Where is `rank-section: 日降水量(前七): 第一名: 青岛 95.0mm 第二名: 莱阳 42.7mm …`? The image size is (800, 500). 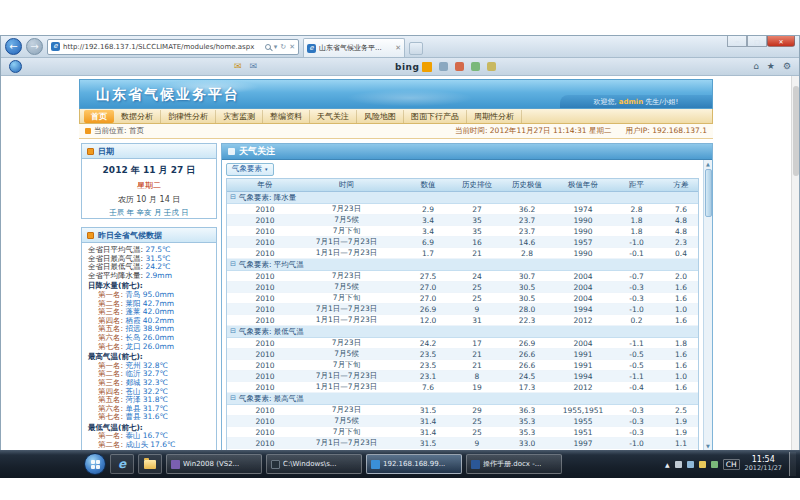 rank-section: 日降水量(前七): 第一名: 青岛 95.0mm 第二名: 莱阳 42.7mm … is located at coordinates (150, 316).